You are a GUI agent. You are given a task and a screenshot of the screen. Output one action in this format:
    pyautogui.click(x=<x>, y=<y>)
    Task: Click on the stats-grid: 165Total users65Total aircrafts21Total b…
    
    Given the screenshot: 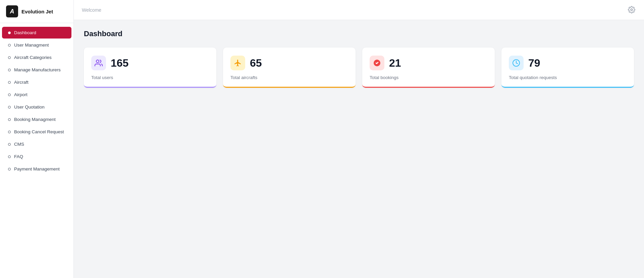 What is the action you would take?
    pyautogui.click(x=359, y=68)
    